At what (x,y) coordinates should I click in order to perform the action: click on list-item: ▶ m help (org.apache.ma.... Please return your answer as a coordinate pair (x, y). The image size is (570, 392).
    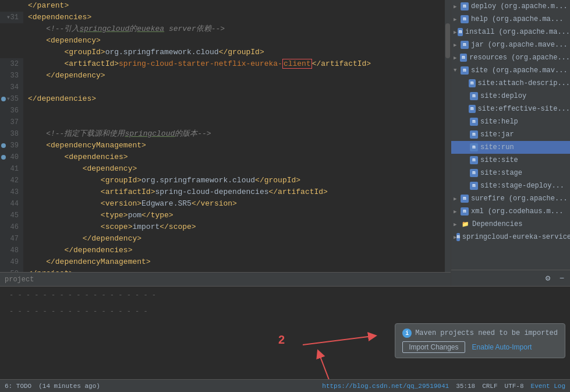
    Looking at the image, I should click on (511, 19).